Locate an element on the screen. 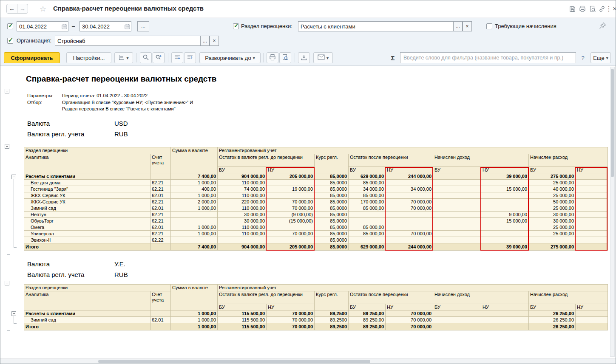 The image size is (616, 364). value-cell: 62.21 is located at coordinates (161, 189).